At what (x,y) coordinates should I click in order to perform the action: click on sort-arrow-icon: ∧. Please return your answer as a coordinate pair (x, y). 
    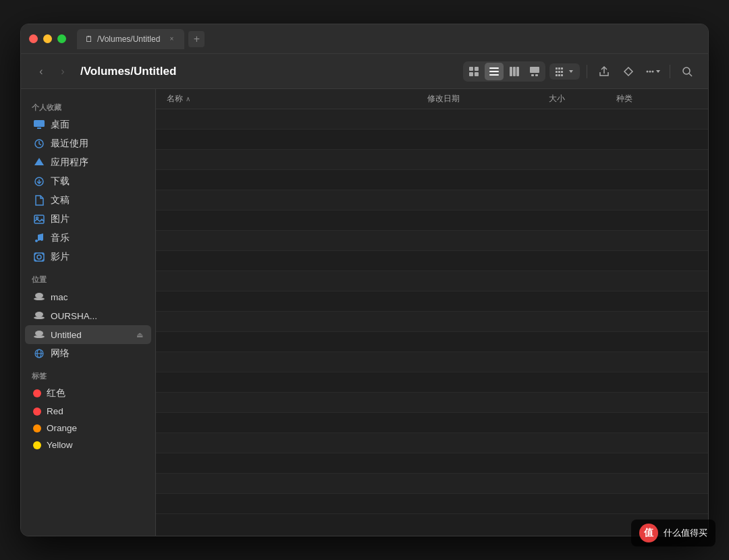
    Looking at the image, I should click on (188, 99).